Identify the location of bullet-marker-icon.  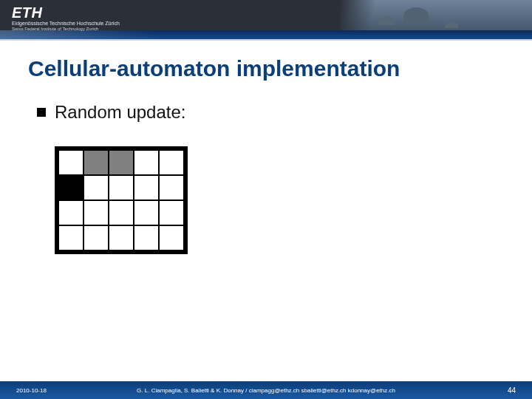
(41, 112).